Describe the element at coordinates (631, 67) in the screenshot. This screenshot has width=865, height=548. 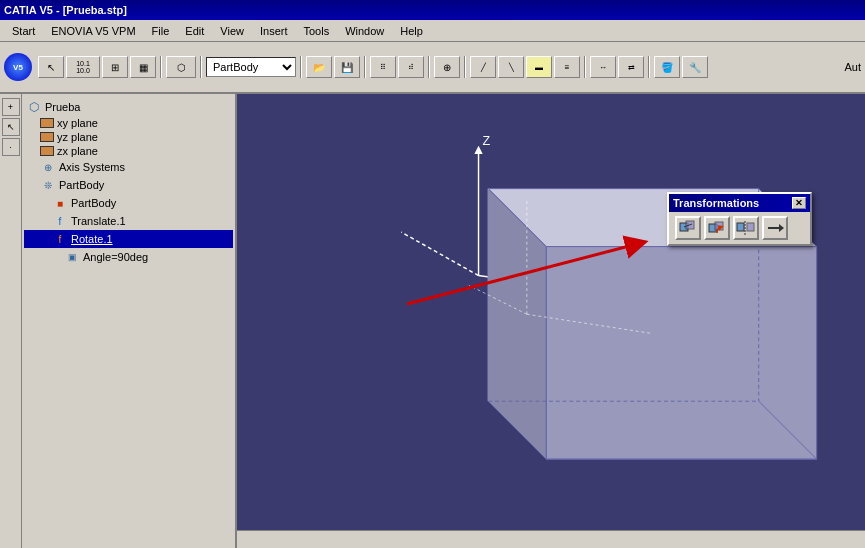
I see `toolbar-sym-btn: ⇄` at that location.